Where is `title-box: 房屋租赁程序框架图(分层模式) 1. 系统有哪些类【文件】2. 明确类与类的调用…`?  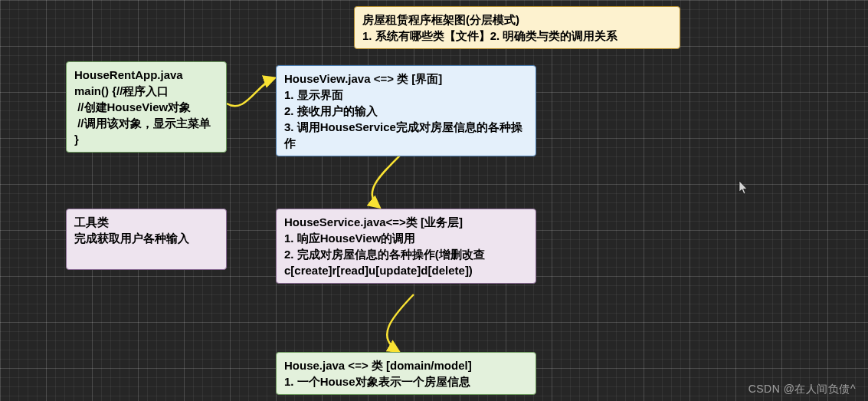 title-box: 房屋租赁程序框架图(分层模式) 1. 系统有哪些类【文件】2. 明确类与类的调用… is located at coordinates (517, 28).